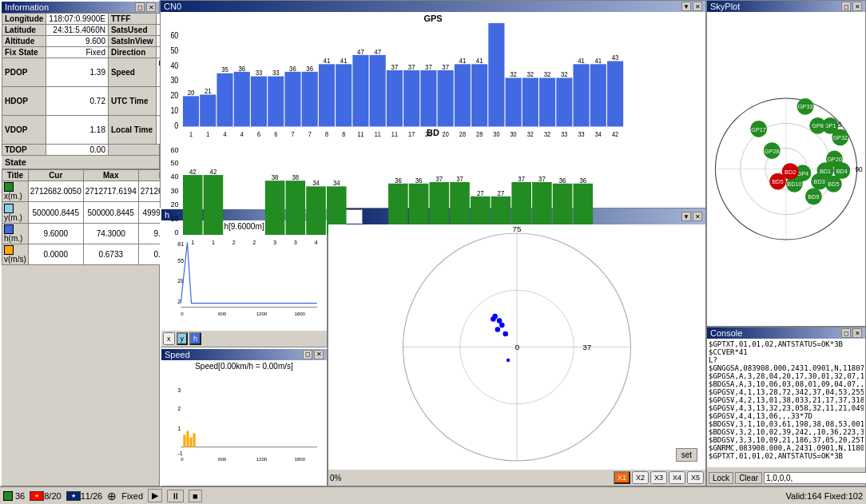  What do you see at coordinates (174, 50) in the screenshot?
I see `svg-text: 50` at bounding box center [174, 50].